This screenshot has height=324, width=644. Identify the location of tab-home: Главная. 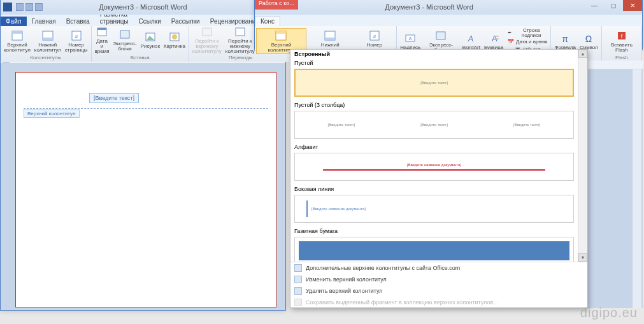
(44, 22).